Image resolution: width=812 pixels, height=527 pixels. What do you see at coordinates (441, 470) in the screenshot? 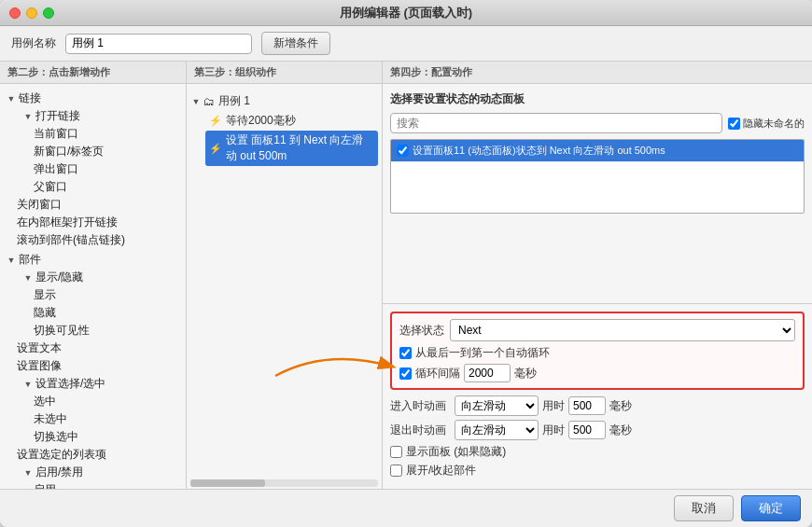
I see `expand-label: 展开/收起部件` at bounding box center [441, 470].